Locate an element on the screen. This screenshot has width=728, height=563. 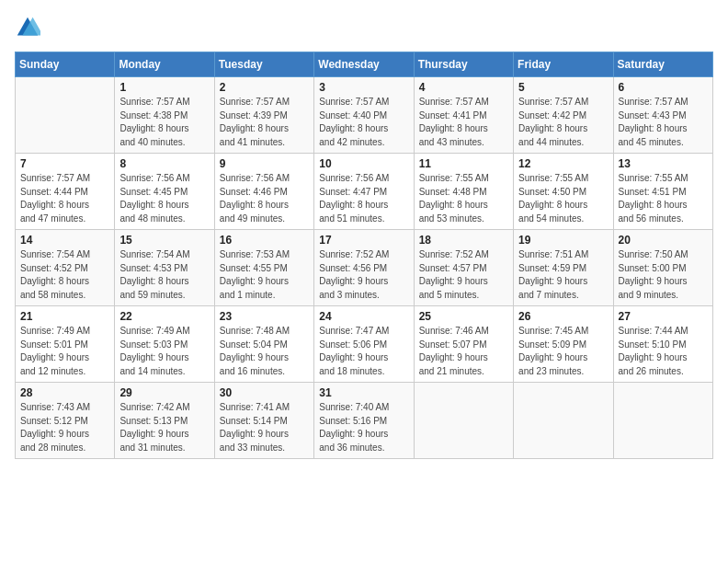
calendar-cell: 1Sunrise: 7:57 AM Sunset: 4:38 PM Daylig… is located at coordinates (165, 116).